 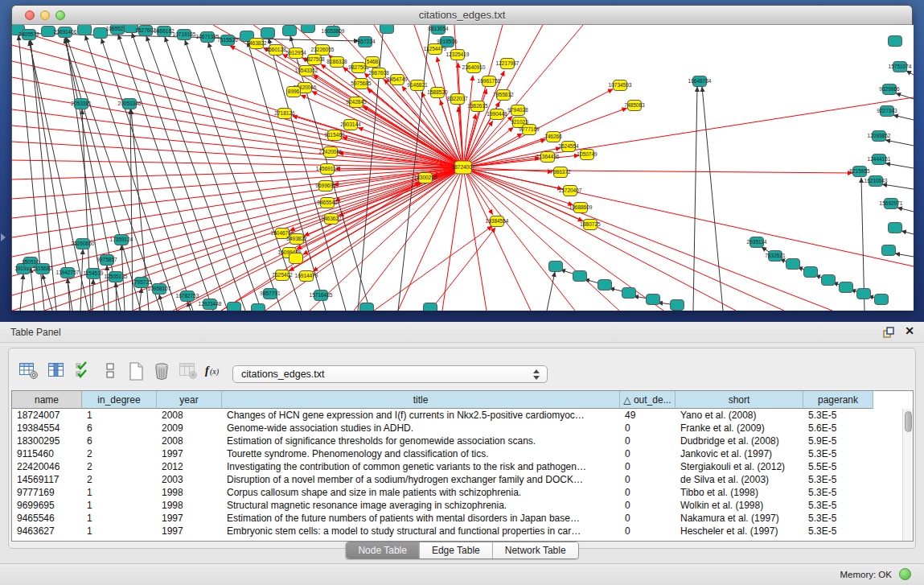 What do you see at coordinates (740, 441) in the screenshot?
I see `table-cell: Dudbridge et al. (2008)` at bounding box center [740, 441].